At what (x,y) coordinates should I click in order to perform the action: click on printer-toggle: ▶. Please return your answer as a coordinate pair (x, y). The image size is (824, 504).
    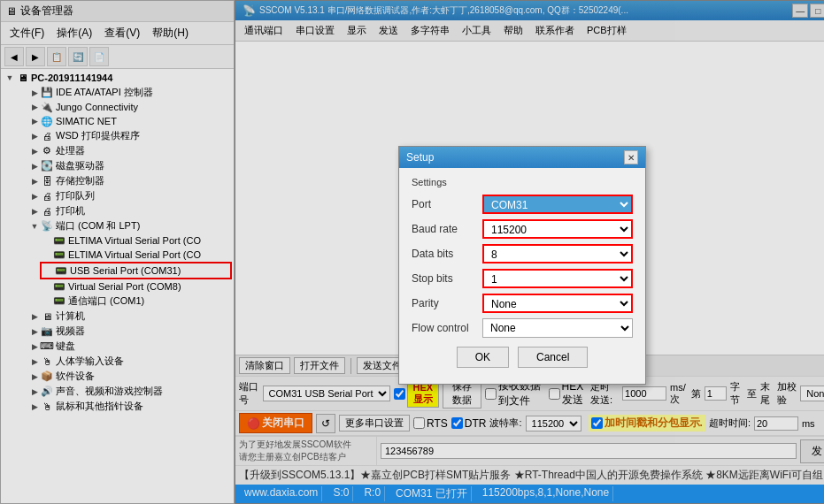
    Looking at the image, I should click on (35, 211).